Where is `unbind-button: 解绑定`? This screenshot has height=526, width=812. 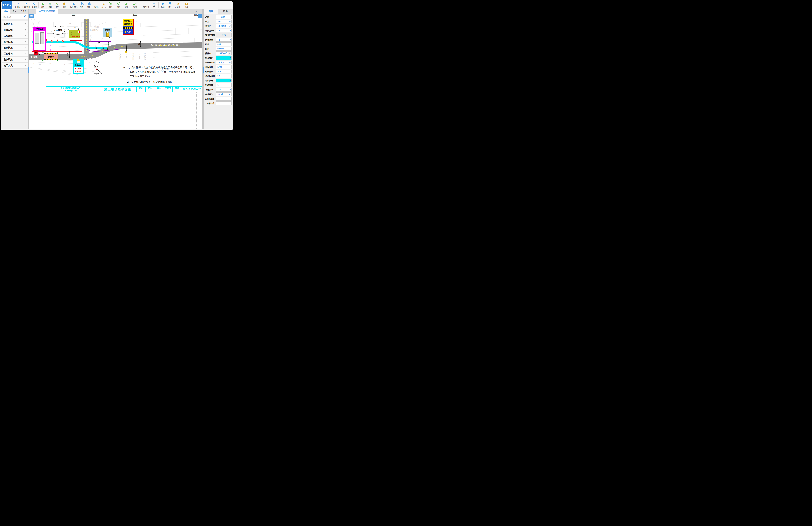 unbind-button: 解绑定 is located at coordinates (135, 5).